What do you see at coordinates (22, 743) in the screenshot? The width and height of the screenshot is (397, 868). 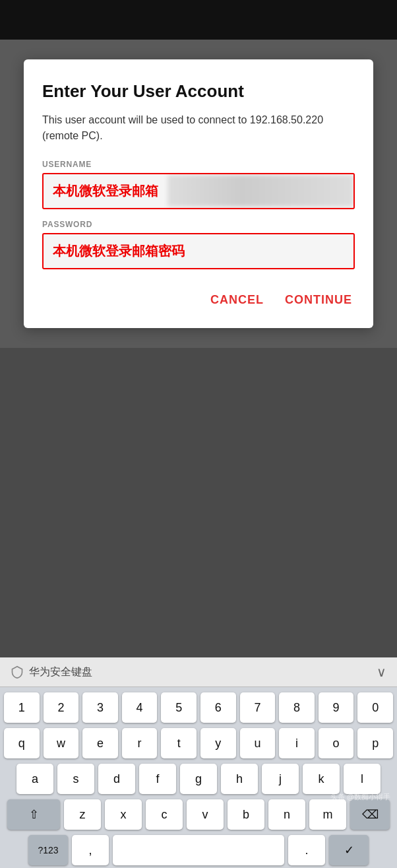 I see `key-q: q` at bounding box center [22, 743].